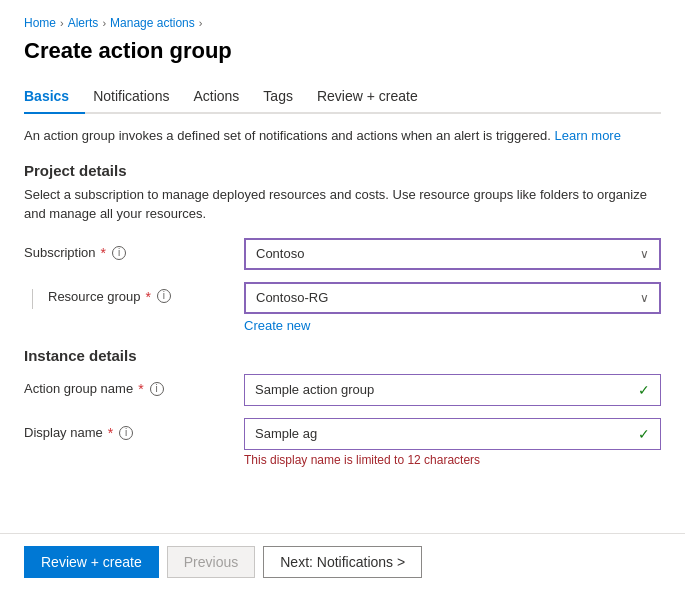 The image size is (685, 590). What do you see at coordinates (224, 97) in the screenshot?
I see `tab-actions: Actions` at bounding box center [224, 97].